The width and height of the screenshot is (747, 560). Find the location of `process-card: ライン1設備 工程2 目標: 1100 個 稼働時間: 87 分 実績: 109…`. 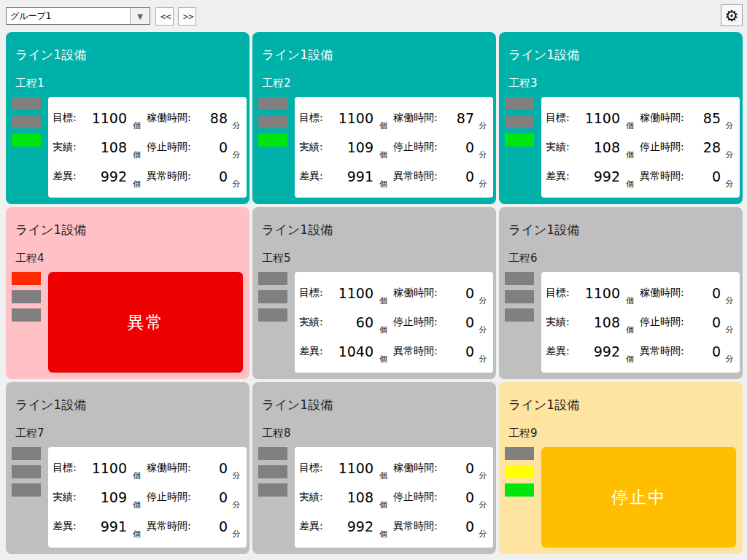

process-card: ライン1設備 工程2 目標: 1100 個 稼働時間: 87 分 実績: 109… is located at coordinates (374, 118).